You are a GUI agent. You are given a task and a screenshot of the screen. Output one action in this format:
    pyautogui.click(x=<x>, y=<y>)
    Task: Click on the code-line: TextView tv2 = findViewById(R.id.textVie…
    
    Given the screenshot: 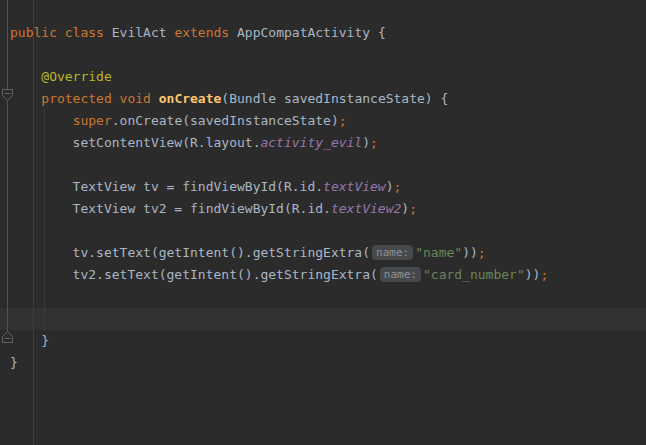 What is the action you would take?
    pyautogui.click(x=325, y=209)
    